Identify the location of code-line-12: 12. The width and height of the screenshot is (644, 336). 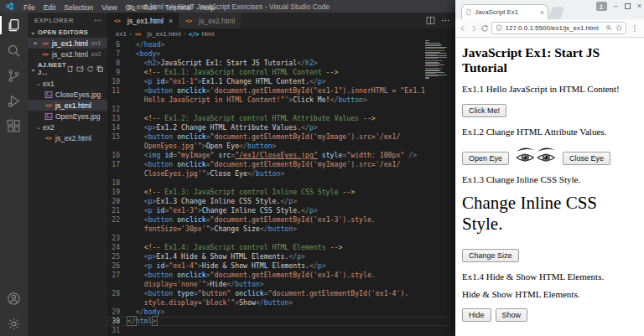
(282, 109).